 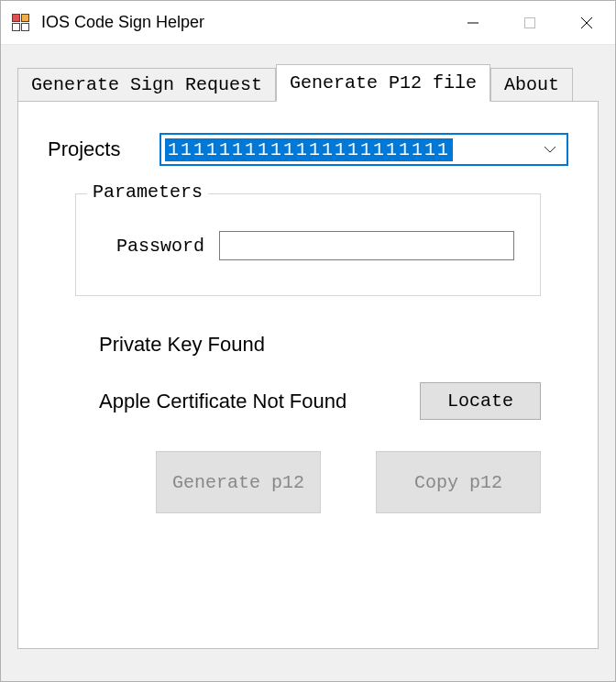 I want to click on locate-button: Locate, so click(x=480, y=402).